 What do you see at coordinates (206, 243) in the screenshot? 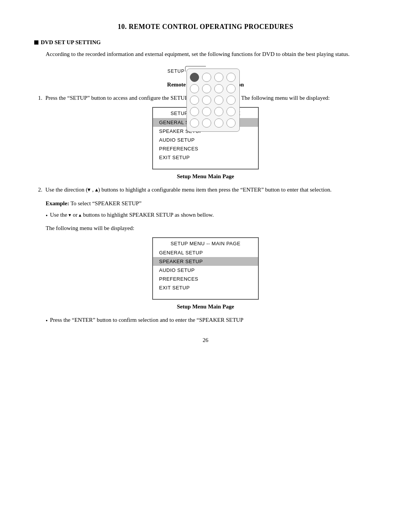
I see `menu2-title: SETUP MENU -- MAIN PAGE` at bounding box center [206, 243].